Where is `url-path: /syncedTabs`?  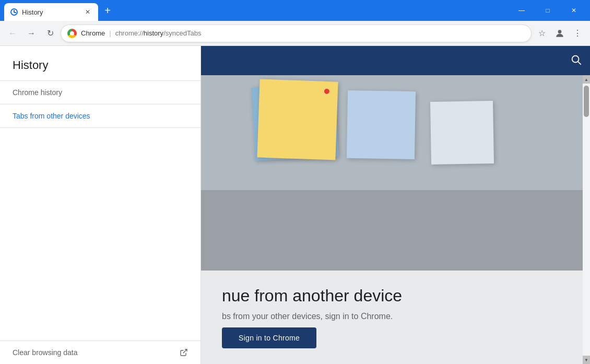 url-path: /syncedTabs is located at coordinates (182, 33).